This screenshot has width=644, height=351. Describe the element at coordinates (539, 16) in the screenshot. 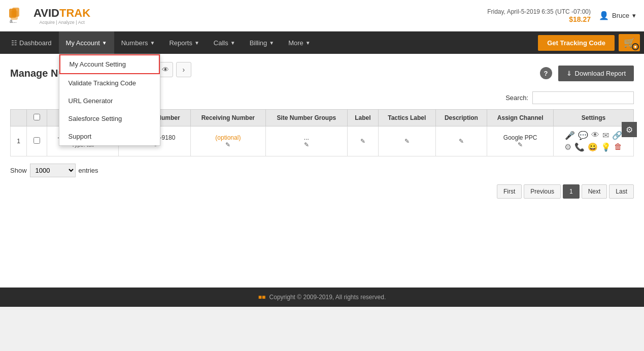

I see `datetime-area: Friday, April-5-2019 6:35 (UTC -07:00) $…` at that location.